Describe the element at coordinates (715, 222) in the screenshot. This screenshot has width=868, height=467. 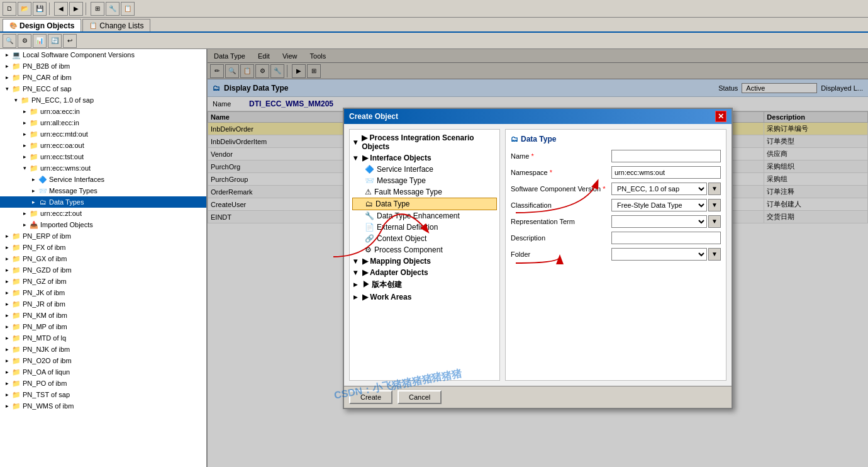
I see `form-repr-btn: ▼` at that location.